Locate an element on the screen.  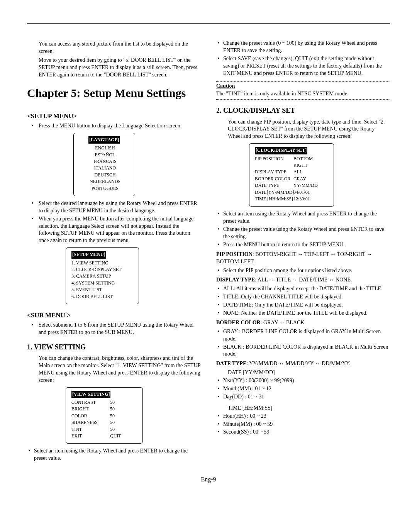
setup-item: 2. CLOCK/DISPLAY SET is located at coordinates (102, 269).